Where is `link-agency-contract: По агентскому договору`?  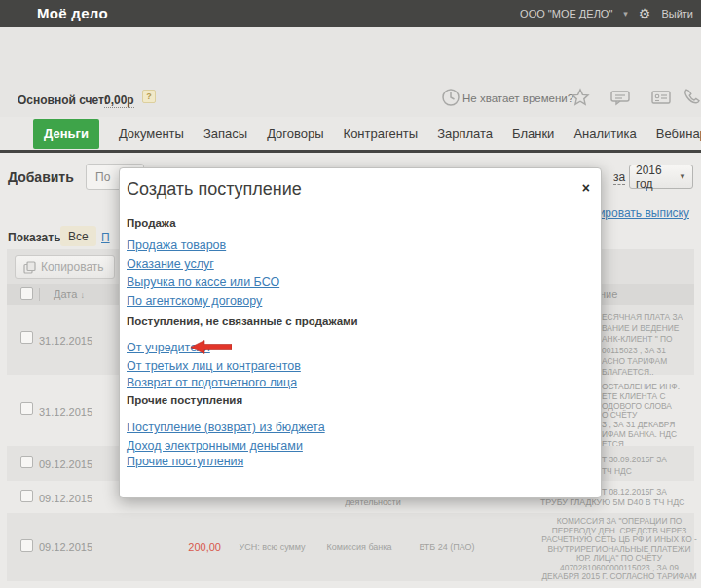
link-agency-contract: По агентскому договору is located at coordinates (195, 301).